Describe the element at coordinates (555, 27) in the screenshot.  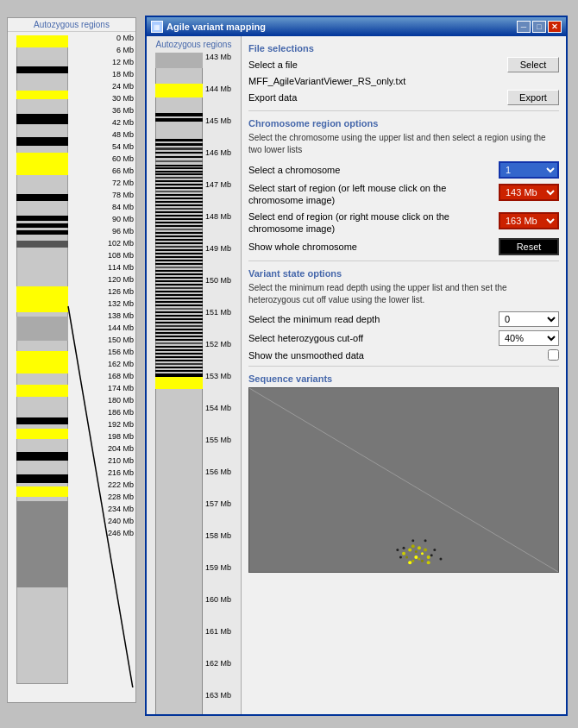
I see `close-button: ✕` at that location.